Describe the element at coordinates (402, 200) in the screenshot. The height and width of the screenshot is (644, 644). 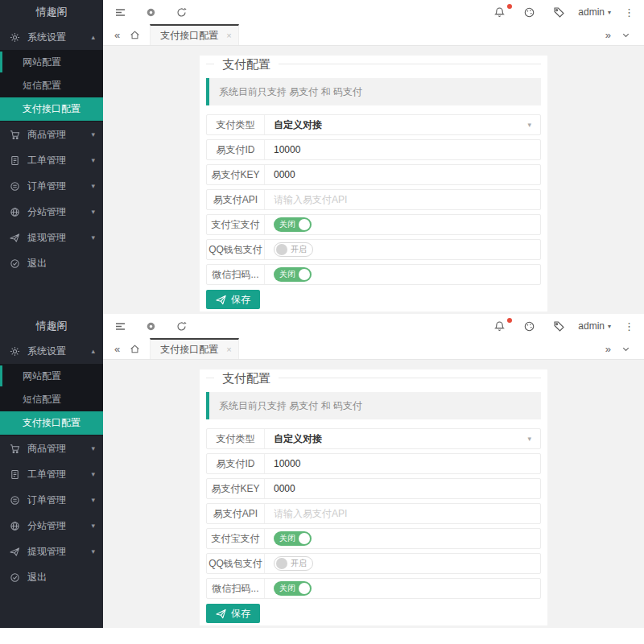
I see `field-value` at that location.